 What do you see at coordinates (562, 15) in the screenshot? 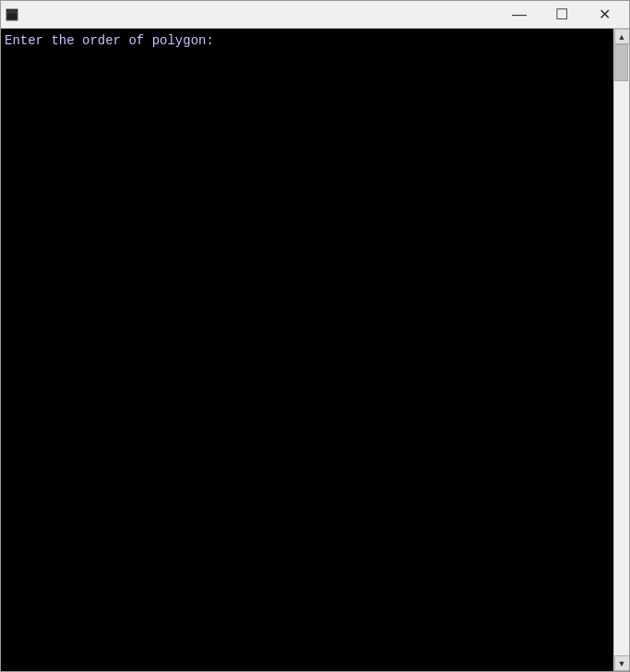
I see `title-bar-controls: — ☐ ✕` at bounding box center [562, 15].